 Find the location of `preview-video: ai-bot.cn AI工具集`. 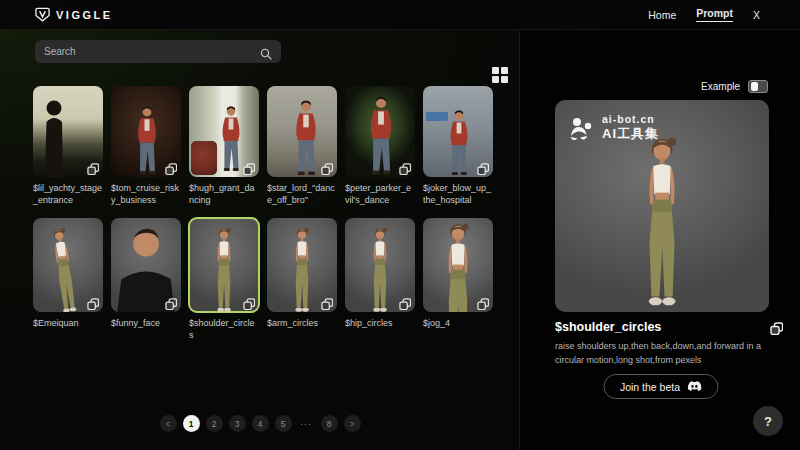

preview-video: ai-bot.cn AI工具集 is located at coordinates (662, 206).